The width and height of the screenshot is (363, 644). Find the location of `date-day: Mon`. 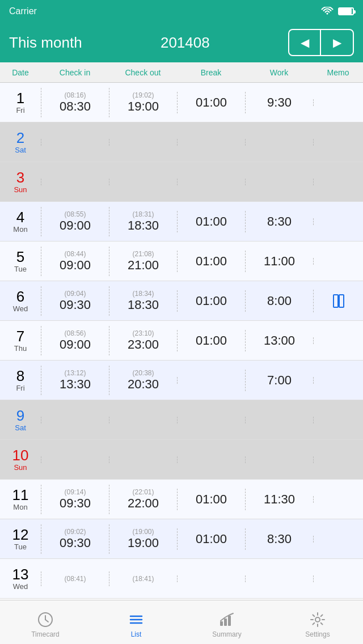

date-day: Mon is located at coordinates (20, 507).